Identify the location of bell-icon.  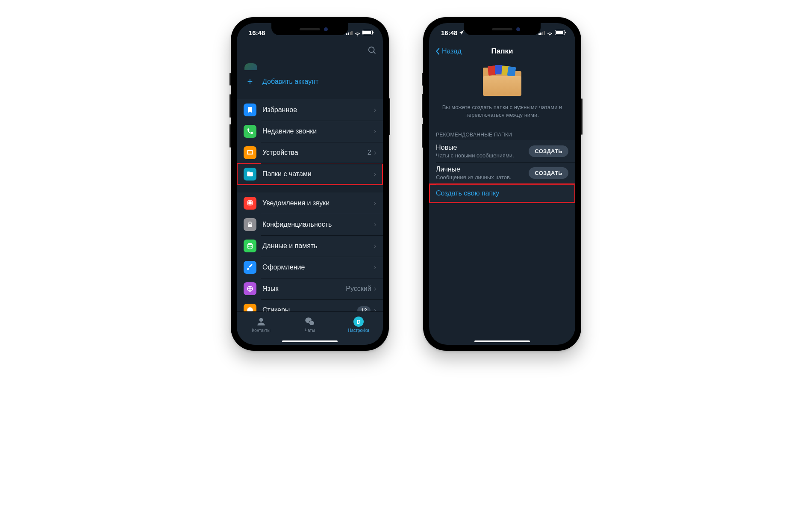
(250, 203).